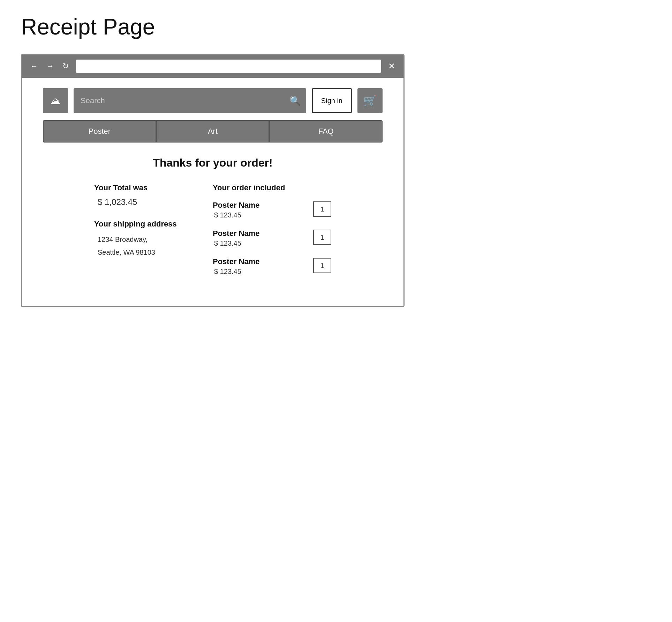  Describe the element at coordinates (322, 209) in the screenshot. I see `item-qty-1: 1` at that location.